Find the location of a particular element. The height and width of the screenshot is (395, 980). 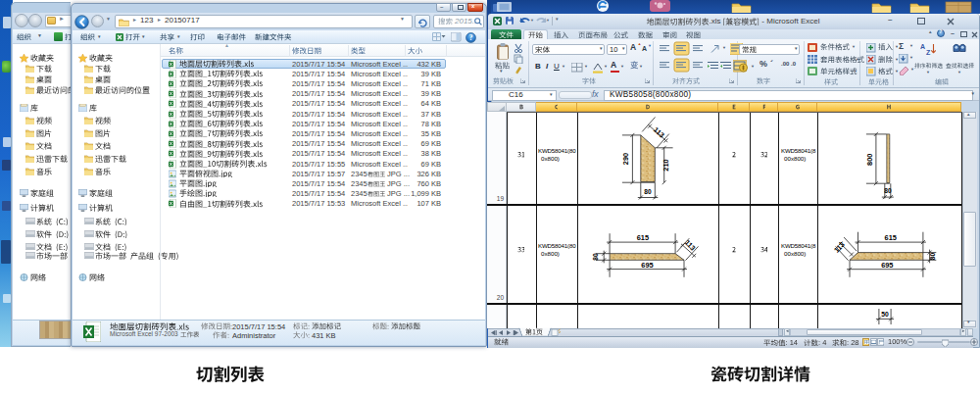

svg-text: Z is located at coordinates (929, 53).